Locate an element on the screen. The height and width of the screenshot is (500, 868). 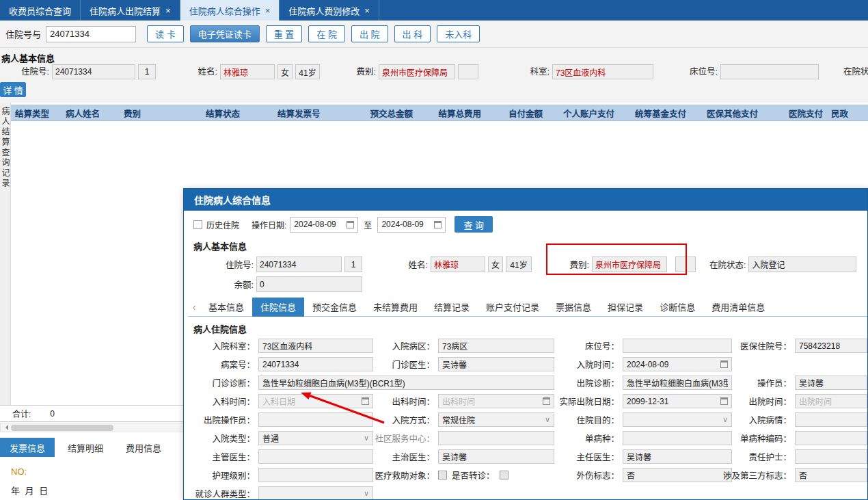
dept-time-input: 入科日期 is located at coordinates (316, 401).